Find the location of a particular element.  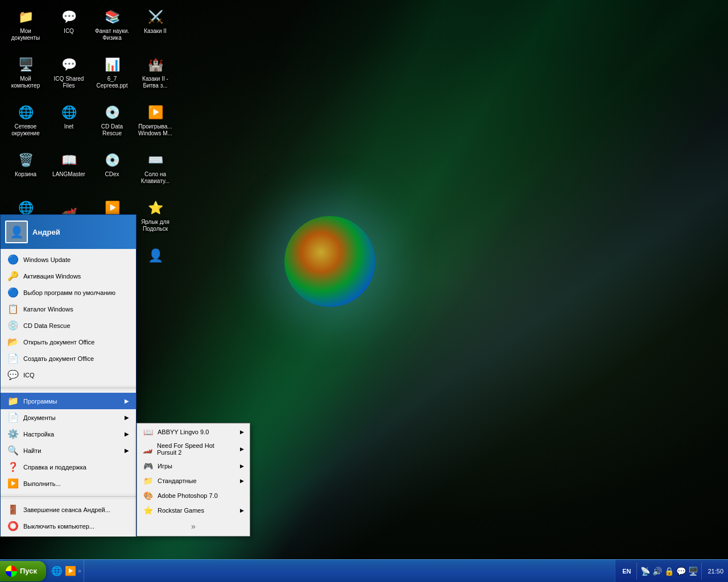

start-menu-item-cd-rescue: 💿 CD Data Rescue is located at coordinates (68, 325).